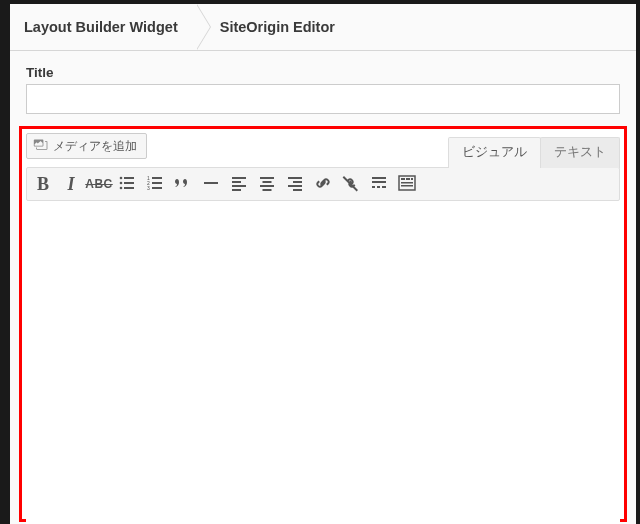  I want to click on toolbar-toggle-button, so click(407, 184).